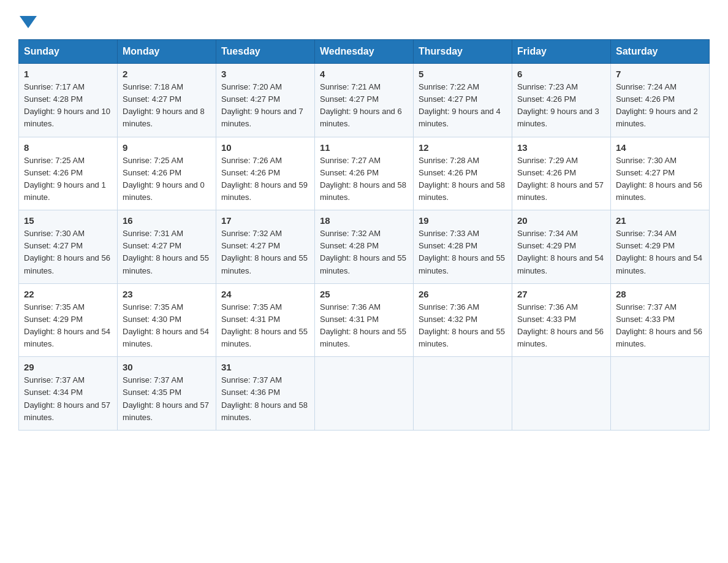 The image size is (728, 563). What do you see at coordinates (463, 221) in the screenshot?
I see `day-number: 19` at bounding box center [463, 221].